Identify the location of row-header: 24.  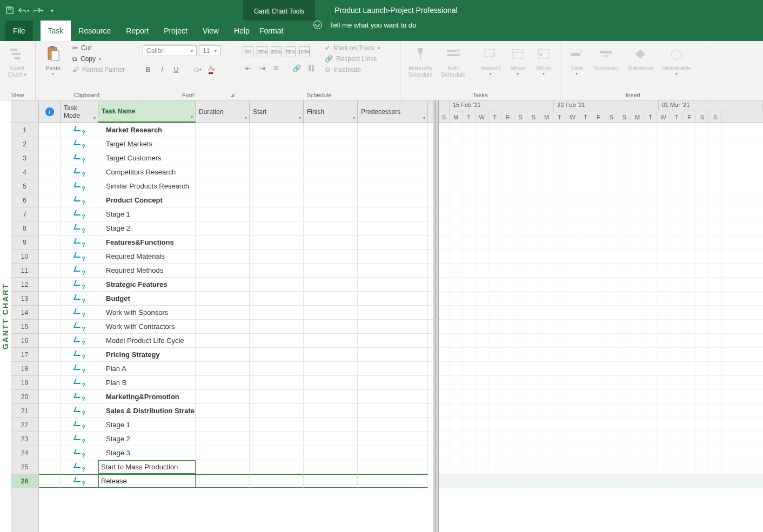
(25, 453).